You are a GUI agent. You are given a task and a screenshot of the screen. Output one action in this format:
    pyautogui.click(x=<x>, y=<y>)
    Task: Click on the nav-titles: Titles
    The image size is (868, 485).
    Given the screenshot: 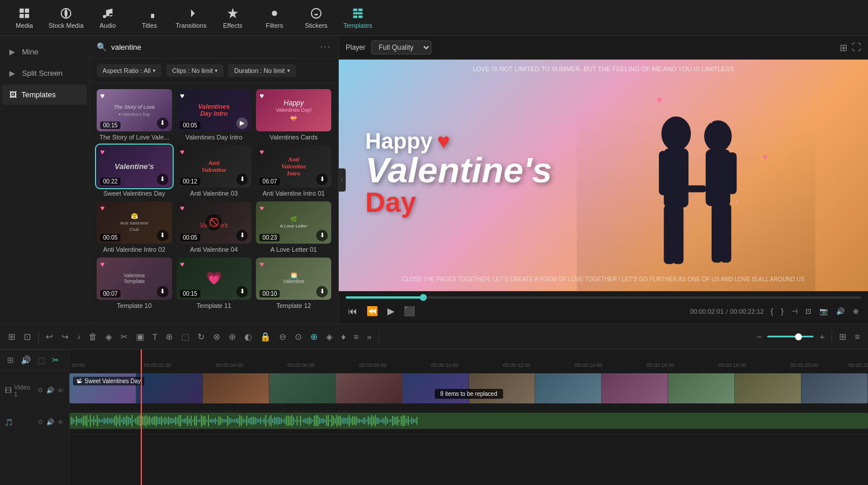 What is the action you would take?
    pyautogui.click(x=149, y=18)
    